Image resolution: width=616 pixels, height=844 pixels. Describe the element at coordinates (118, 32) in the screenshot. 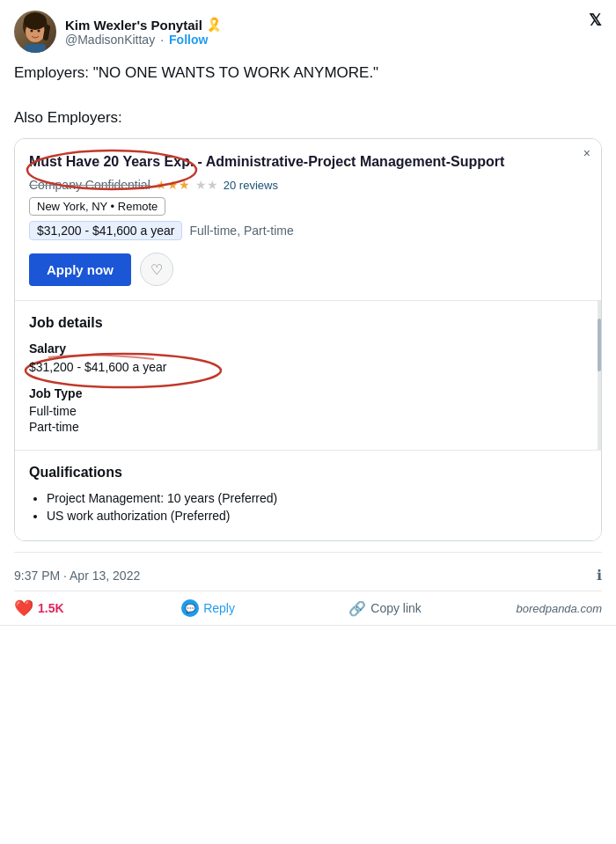

I see `tweet-header-left: Kim Wexler's Ponytail 🎗️ @MadisonKittay …` at that location.